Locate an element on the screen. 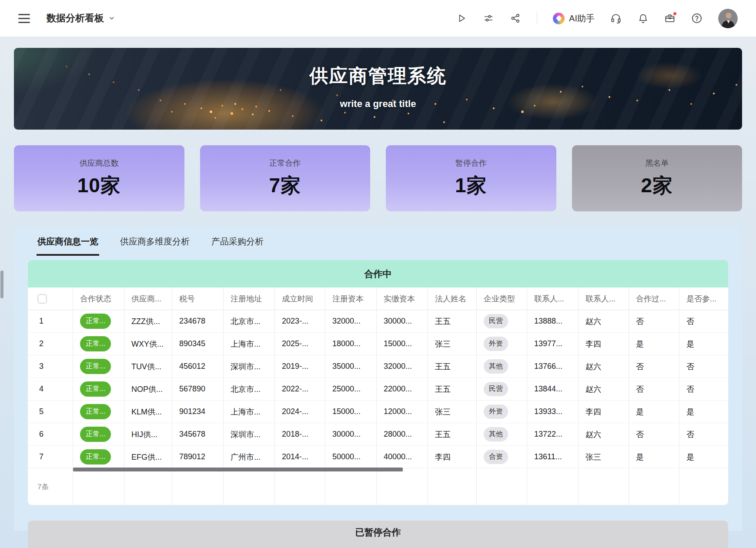  row-index: 4 is located at coordinates (50, 389).